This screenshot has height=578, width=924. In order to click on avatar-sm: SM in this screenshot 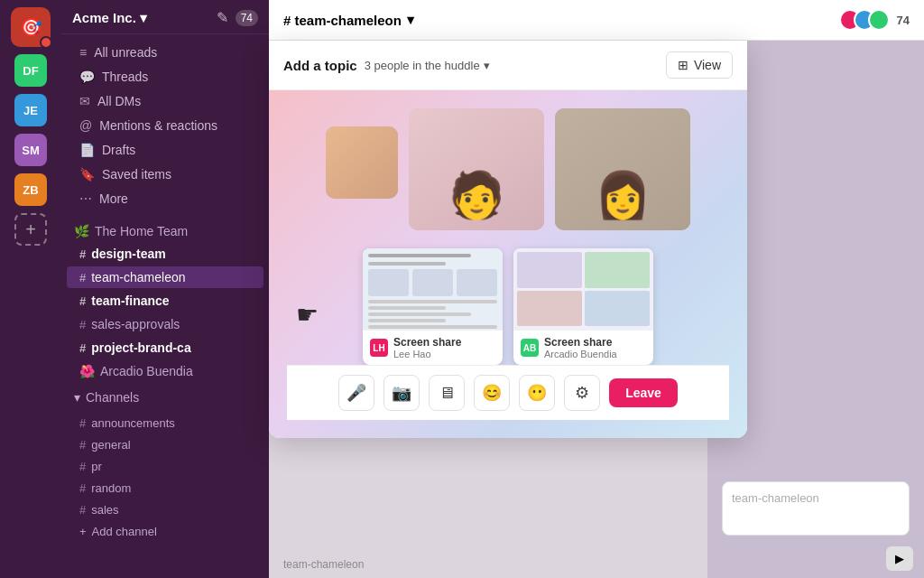, I will do `click(31, 150)`.